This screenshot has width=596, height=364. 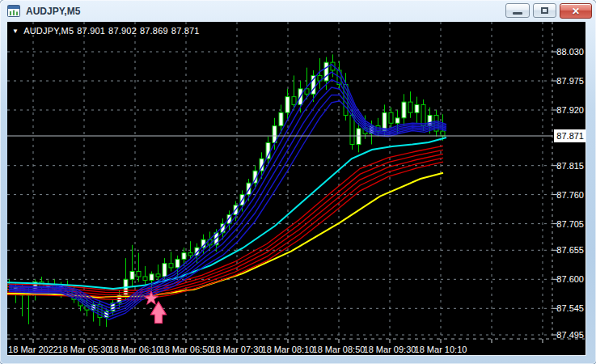 What do you see at coordinates (53, 11) in the screenshot?
I see `window-title: AUDJPY,M5` at bounding box center [53, 11].